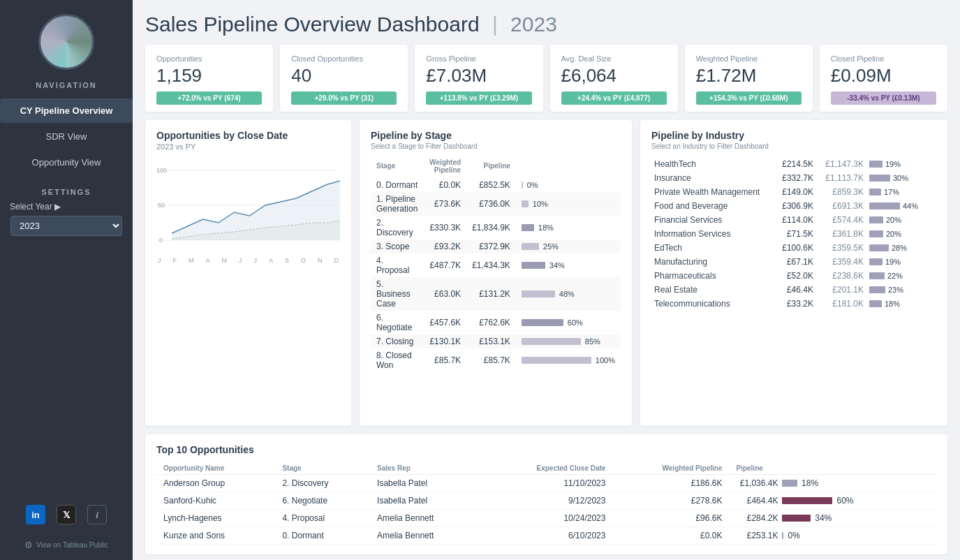 The image size is (960, 560). Describe the element at coordinates (709, 276) in the screenshot. I see `industry-name: Pharmaceuticals` at that location.